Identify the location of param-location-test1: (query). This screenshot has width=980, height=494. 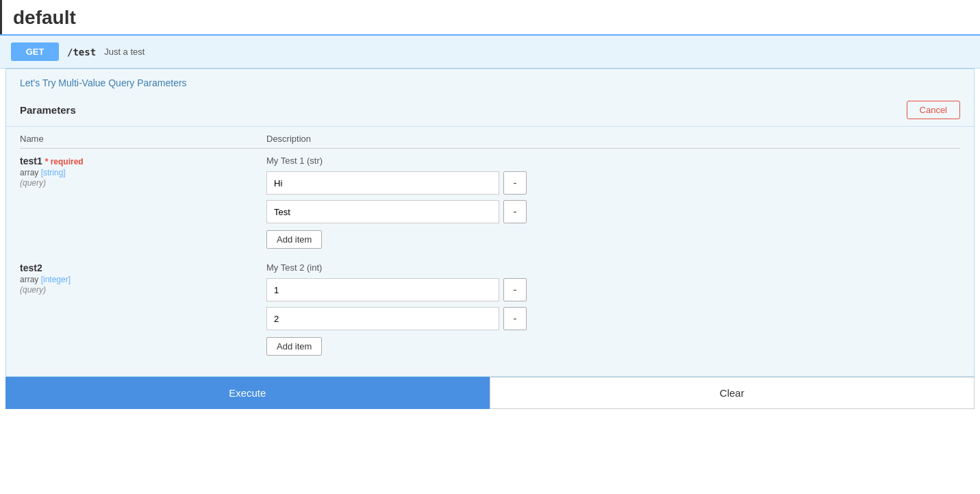
(136, 183).